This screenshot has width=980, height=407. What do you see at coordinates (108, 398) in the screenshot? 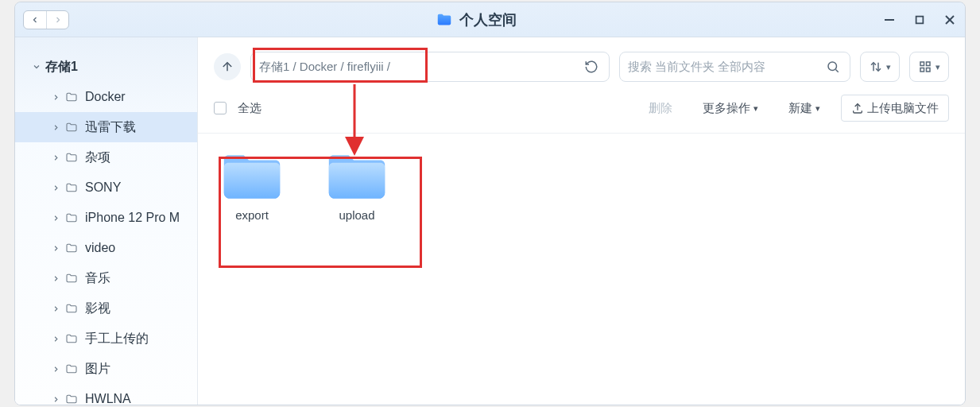
I see `sidebar-item-label: HWLNA` at bounding box center [108, 398].